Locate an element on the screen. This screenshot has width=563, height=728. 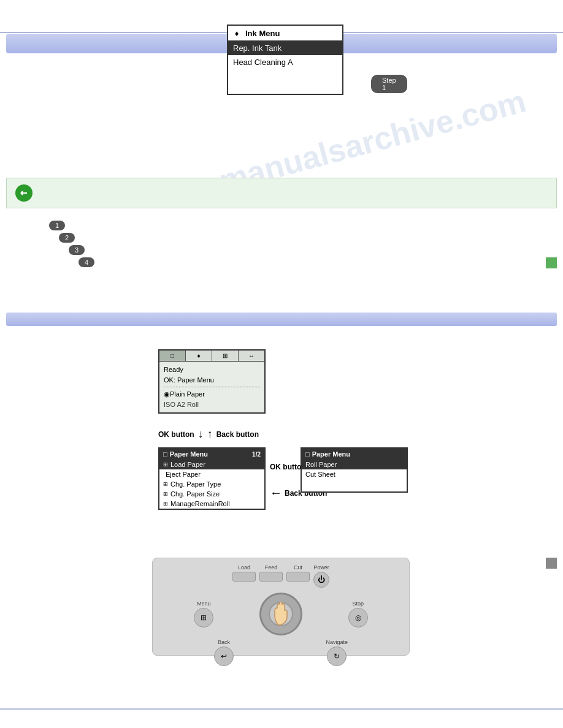
step-4-num: 4 is located at coordinates (86, 262).